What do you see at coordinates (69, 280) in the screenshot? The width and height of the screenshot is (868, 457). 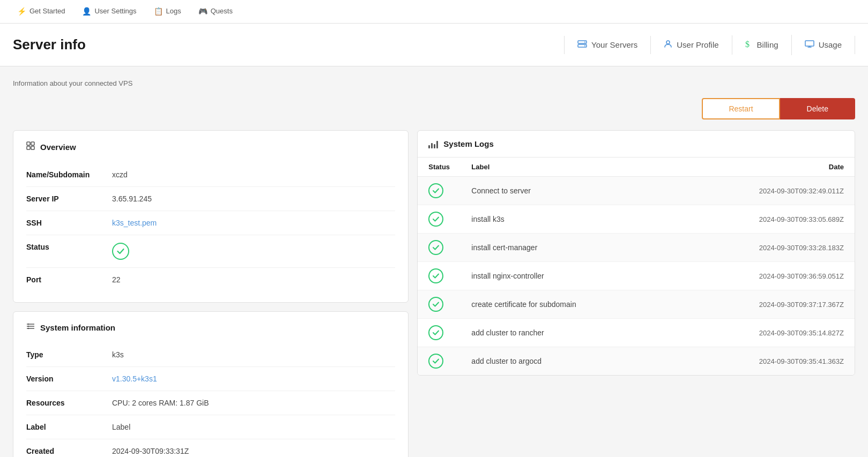 I see `label-port: Port` at bounding box center [69, 280].